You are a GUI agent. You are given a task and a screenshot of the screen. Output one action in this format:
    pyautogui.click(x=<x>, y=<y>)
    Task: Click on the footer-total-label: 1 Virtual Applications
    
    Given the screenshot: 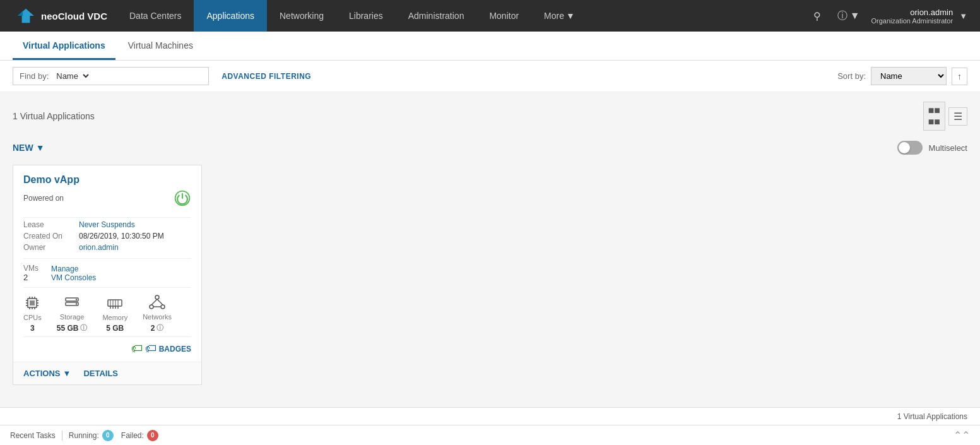 What is the action you would take?
    pyautogui.click(x=933, y=417)
    